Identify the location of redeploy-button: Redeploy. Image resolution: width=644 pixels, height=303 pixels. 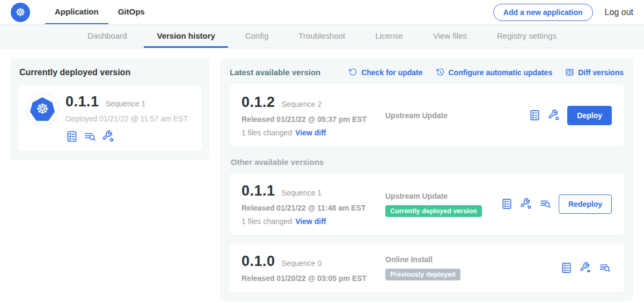
(585, 204).